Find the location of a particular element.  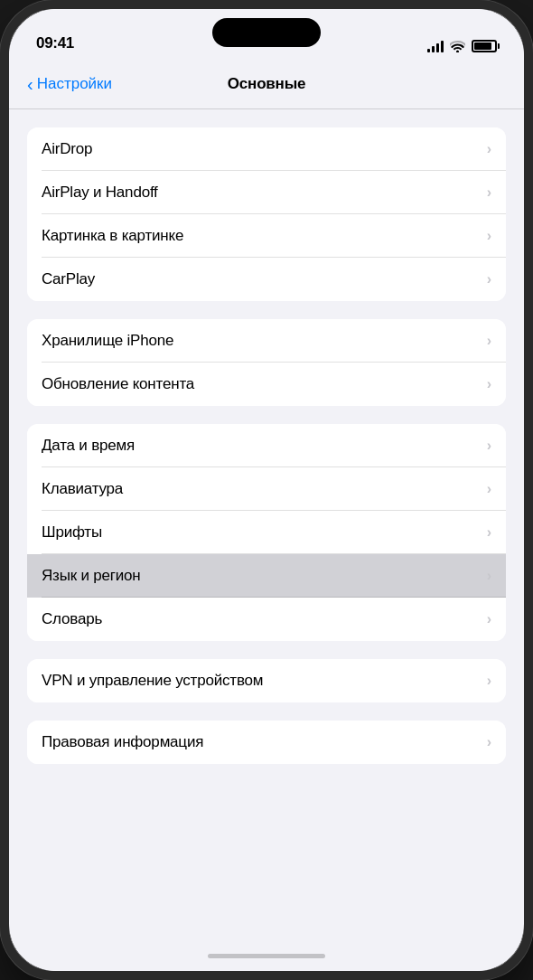

settings-item-date-time: Дата и время › is located at coordinates (266, 446).